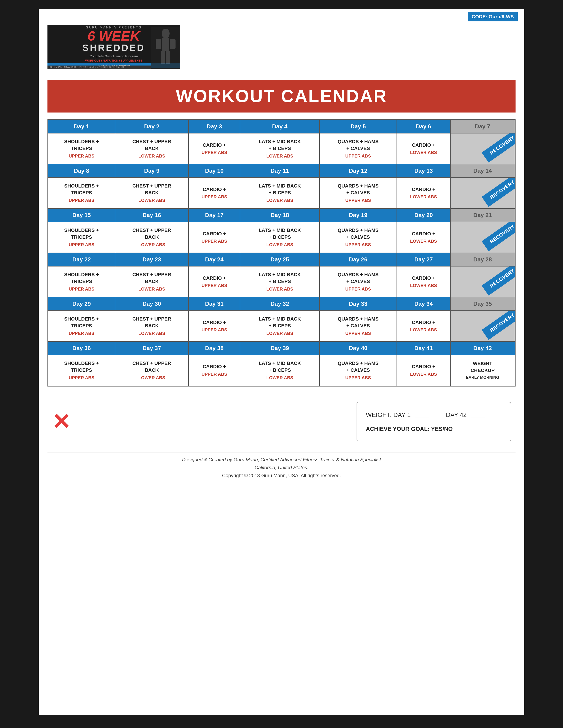 This screenshot has width=563, height=728. Describe the element at coordinates (282, 475) in the screenshot. I see `footer-copyright: Copyright © 2013 Guru Mann, USA. All rig…` at that location.